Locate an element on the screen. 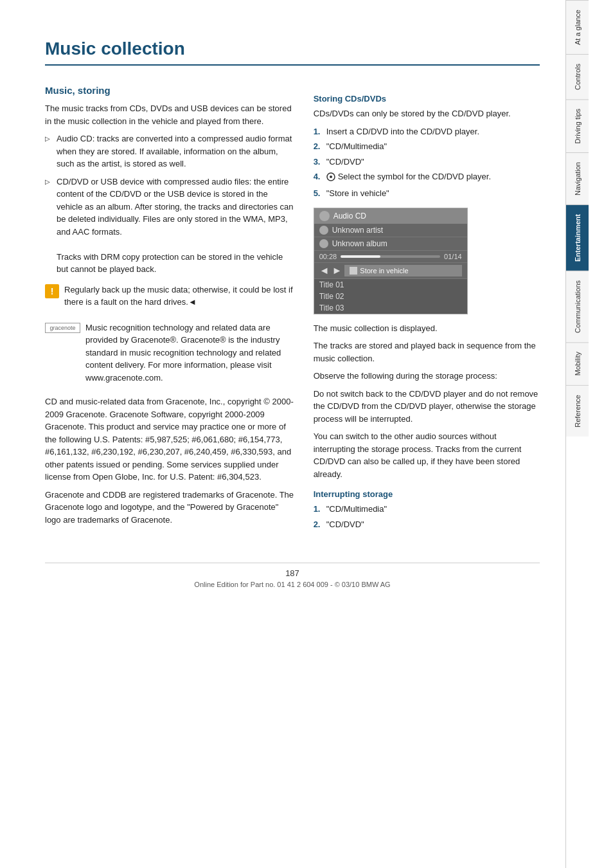 This screenshot has width=613, height=868. tab-reference: Reference is located at coordinates (577, 411).